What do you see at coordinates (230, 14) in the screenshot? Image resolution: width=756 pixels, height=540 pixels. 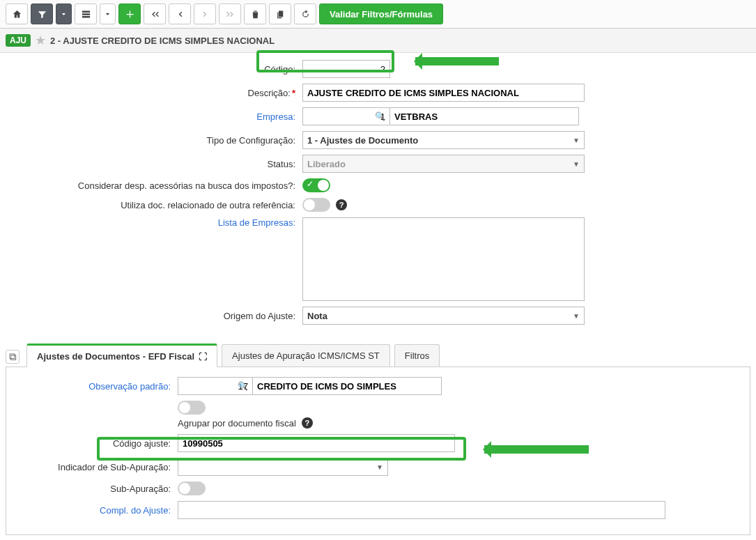 I see `double-chevron-right-icon` at bounding box center [230, 14].